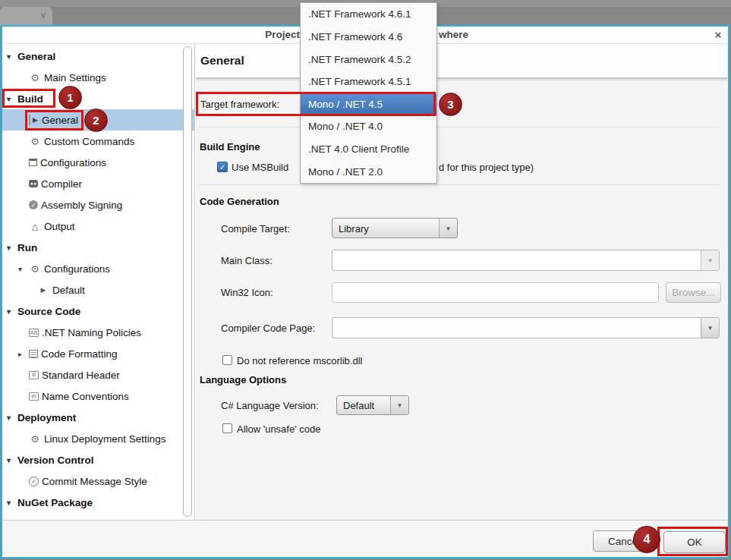  Describe the element at coordinates (99, 56) in the screenshot. I see `sidebar-item-general: ▾General` at that location.